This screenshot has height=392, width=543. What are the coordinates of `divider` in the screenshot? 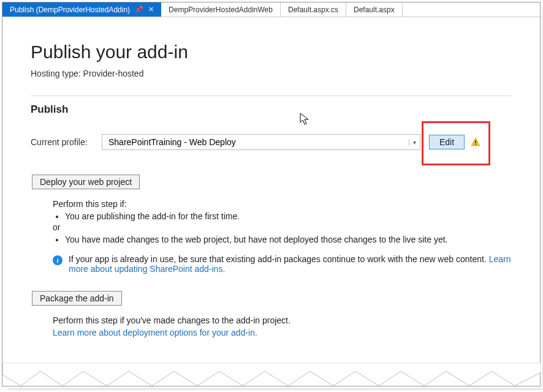 It's located at (271, 96).